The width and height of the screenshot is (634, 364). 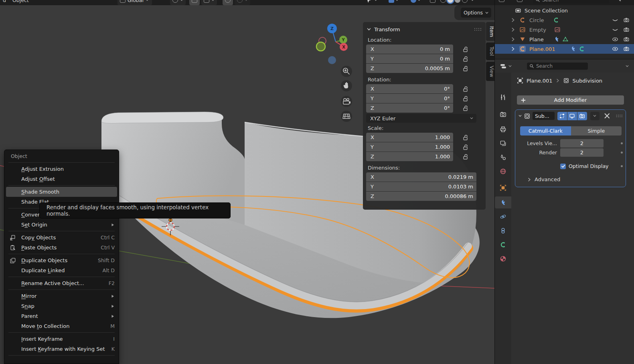 What do you see at coordinates (565, 20) in the screenshot?
I see `outliner-row-circle: Circle` at bounding box center [565, 20].